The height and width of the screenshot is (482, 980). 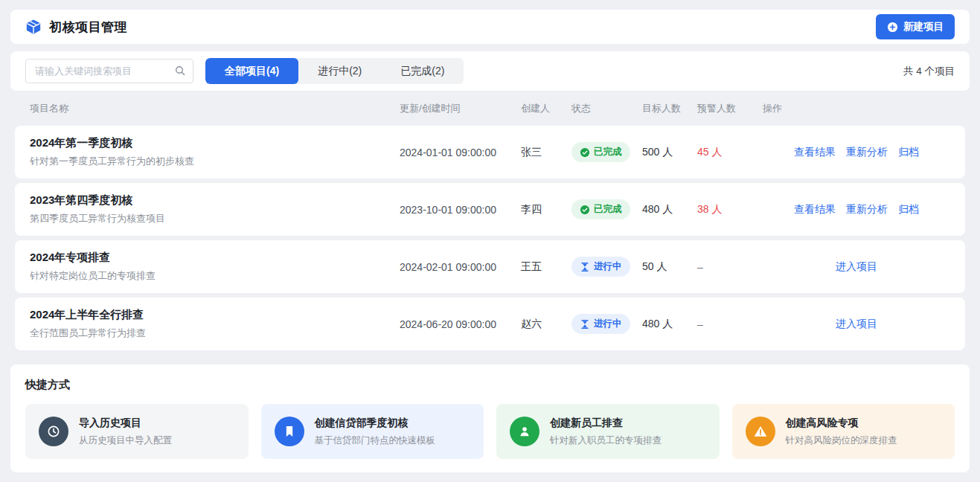 What do you see at coordinates (929, 71) in the screenshot?
I see `total-project-count: 共 4 个项目` at bounding box center [929, 71].